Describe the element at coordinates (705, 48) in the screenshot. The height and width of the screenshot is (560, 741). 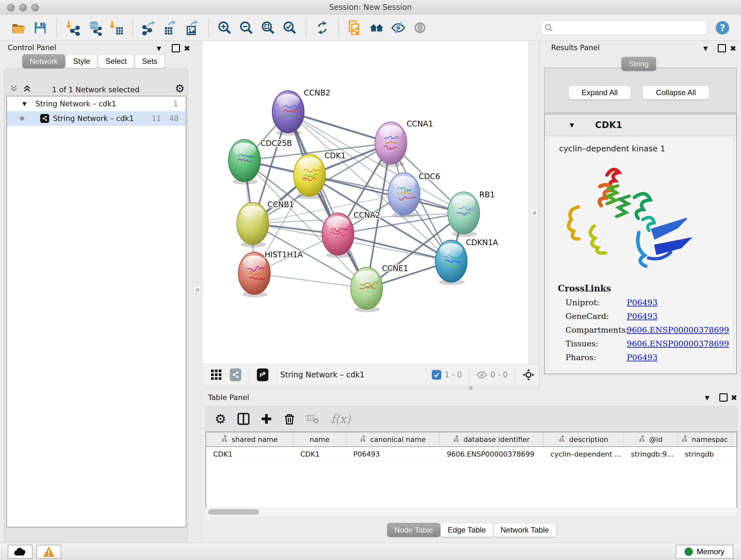
I see `results-panel-menu-button: ▼` at that location.